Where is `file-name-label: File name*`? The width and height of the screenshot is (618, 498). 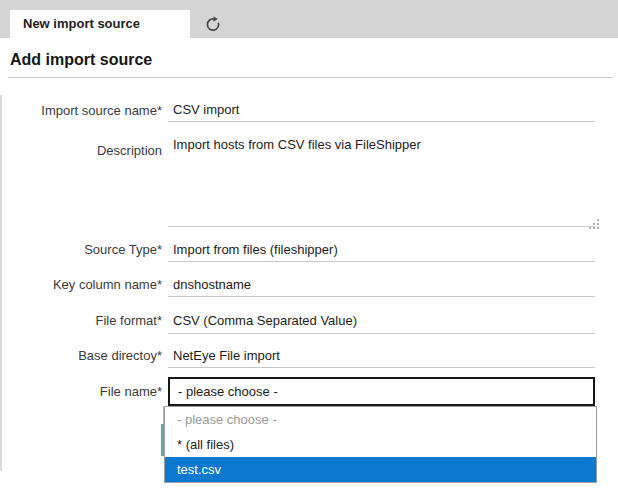 file-name-label: File name* is located at coordinates (81, 392).